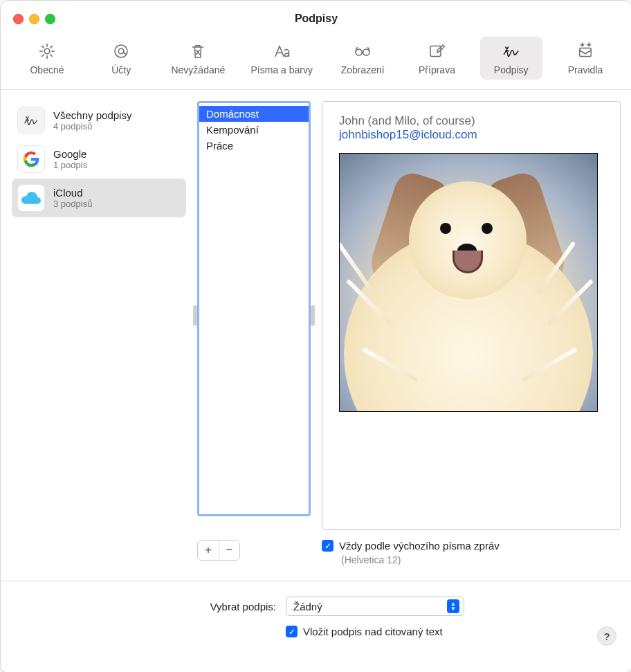 This screenshot has height=672, width=631. I want to click on preview-email: johnbishop15@icloud.com, so click(471, 135).